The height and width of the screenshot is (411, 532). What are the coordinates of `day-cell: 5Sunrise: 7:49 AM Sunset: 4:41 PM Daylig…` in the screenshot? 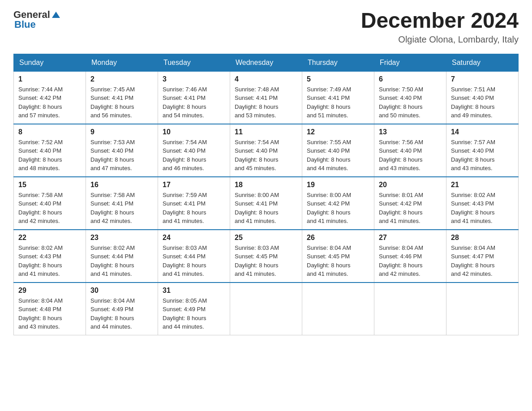 It's located at (339, 98).